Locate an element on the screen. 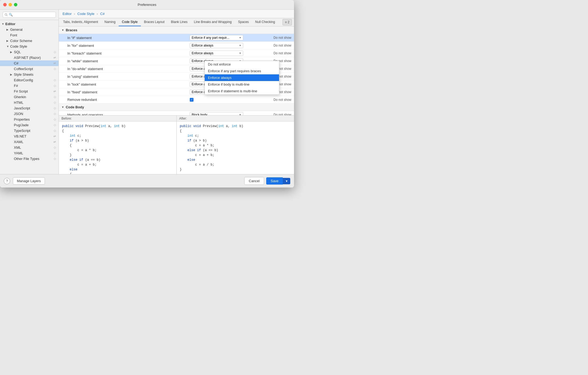 The width and height of the screenshot is (588, 375). window-controls is located at coordinates (10, 5).